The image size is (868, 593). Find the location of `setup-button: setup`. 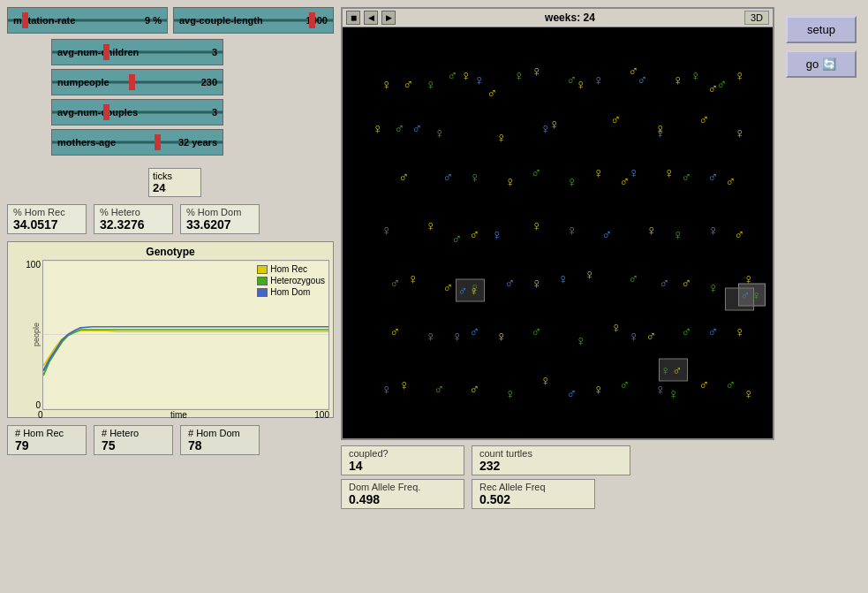

setup-button: setup is located at coordinates (821, 30).